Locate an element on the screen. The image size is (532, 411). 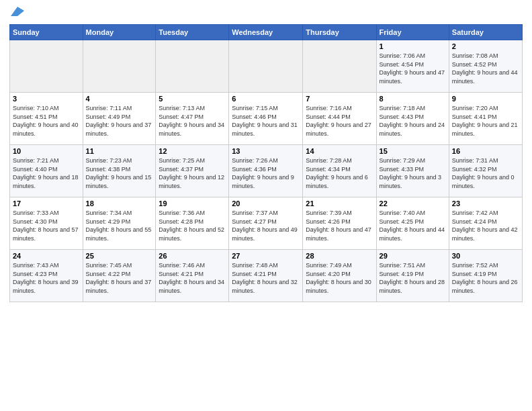
day-number: 18 is located at coordinates (120, 203).